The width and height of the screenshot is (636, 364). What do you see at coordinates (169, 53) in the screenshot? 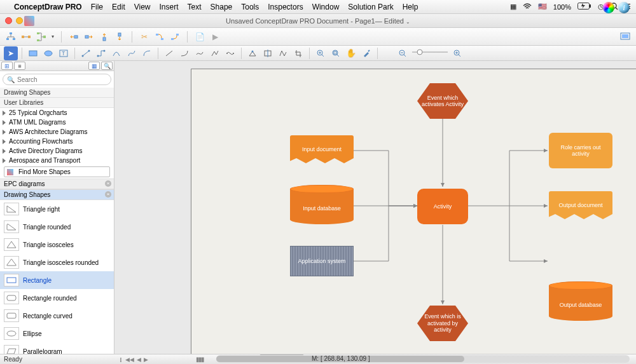
I see `line-tool-icon` at bounding box center [169, 53].